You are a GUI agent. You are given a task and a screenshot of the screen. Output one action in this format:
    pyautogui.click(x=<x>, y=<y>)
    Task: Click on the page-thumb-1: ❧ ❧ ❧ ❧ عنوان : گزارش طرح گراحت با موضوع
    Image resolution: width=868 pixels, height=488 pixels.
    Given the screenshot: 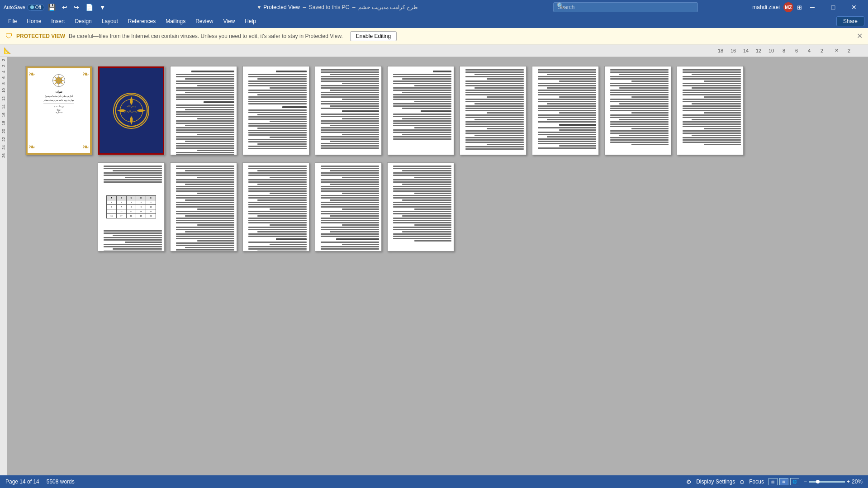 What is the action you would take?
    pyautogui.click(x=59, y=110)
    